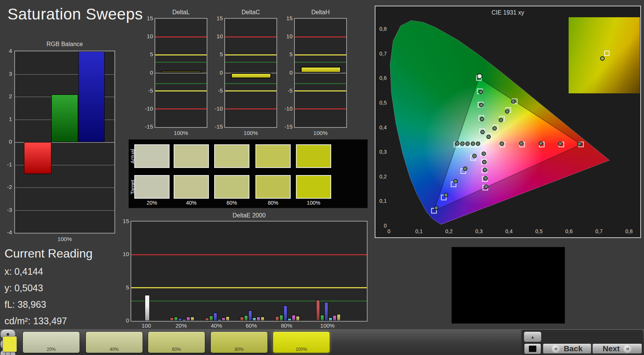 The height and width of the screenshot is (355, 644). I want to click on swatch-target-80%, so click(273, 187).